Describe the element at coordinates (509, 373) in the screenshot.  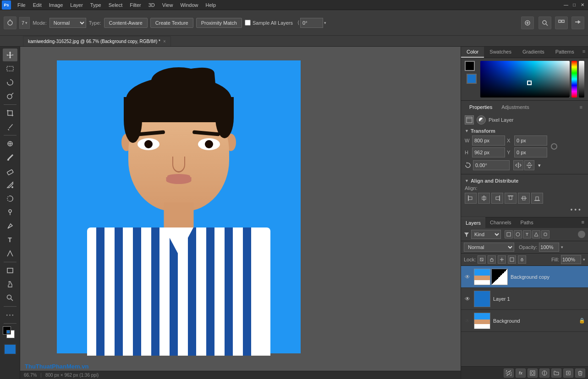
I see `link-layers-button` at that location.